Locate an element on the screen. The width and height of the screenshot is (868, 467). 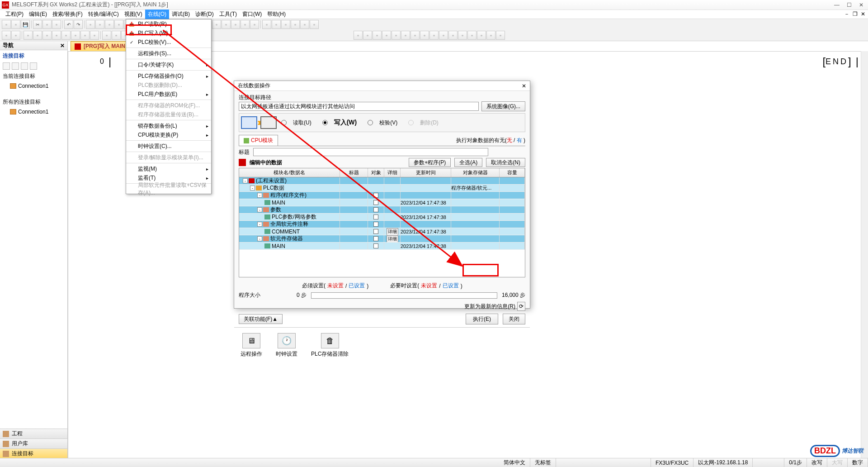
table-row: PLC参数/网络参数2023/12/04 17:47:38 is located at coordinates (382, 217).